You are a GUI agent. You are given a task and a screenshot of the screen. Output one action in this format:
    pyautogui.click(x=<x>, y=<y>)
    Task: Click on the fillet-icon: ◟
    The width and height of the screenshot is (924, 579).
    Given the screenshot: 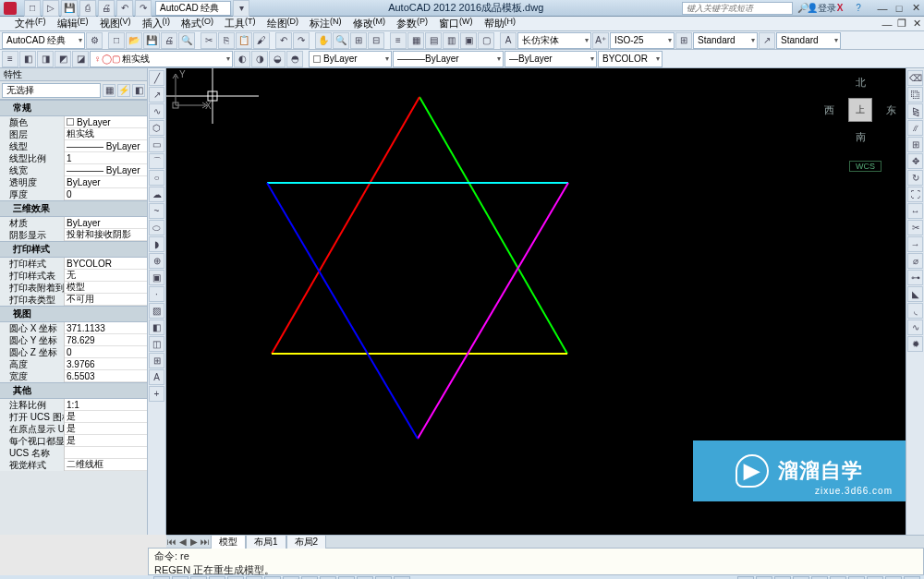 What is the action you would take?
    pyautogui.click(x=915, y=310)
    